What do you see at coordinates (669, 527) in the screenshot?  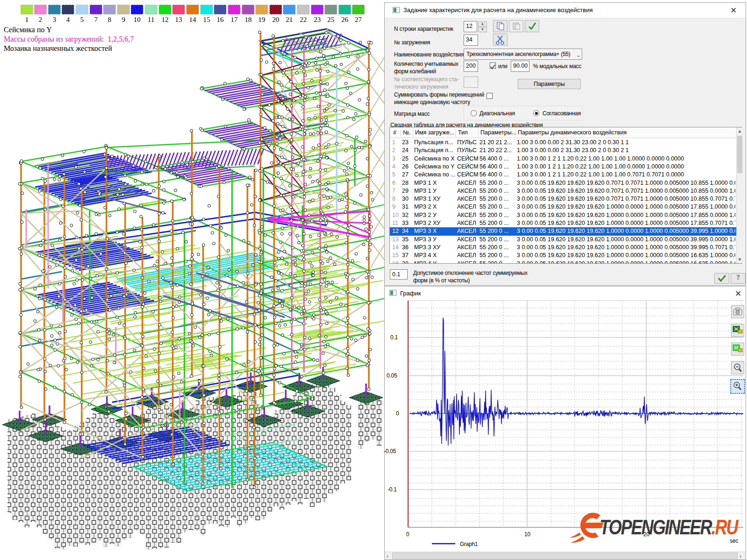 I see `svg-text: TOPENGINEER.RU` at bounding box center [669, 527].